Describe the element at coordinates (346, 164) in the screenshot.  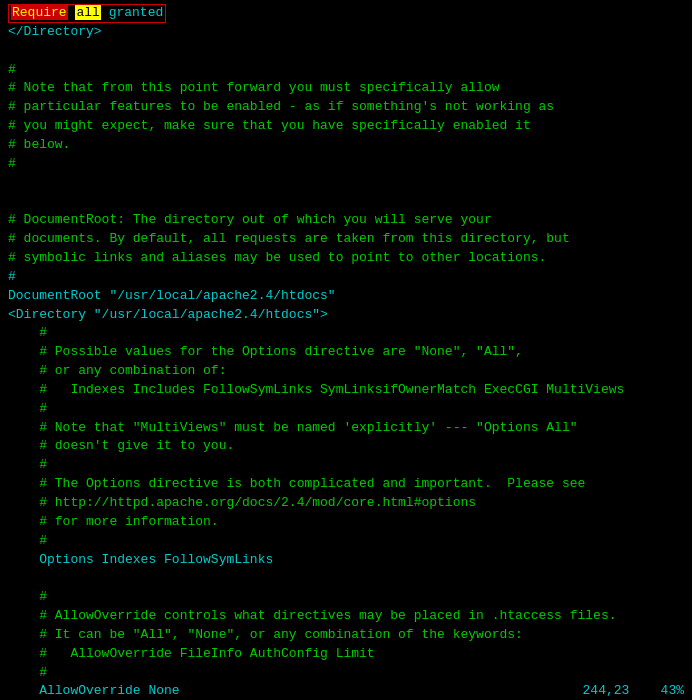
I see `line-comment-6: #` at that location.